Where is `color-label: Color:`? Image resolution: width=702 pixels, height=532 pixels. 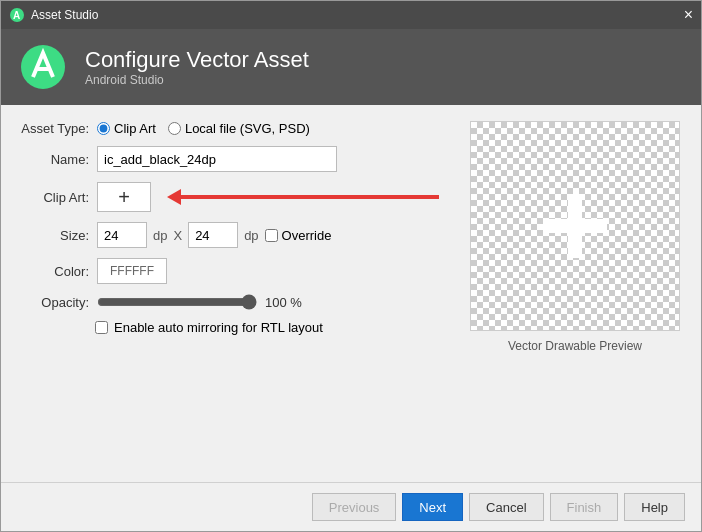 color-label: Color: is located at coordinates (53, 272).